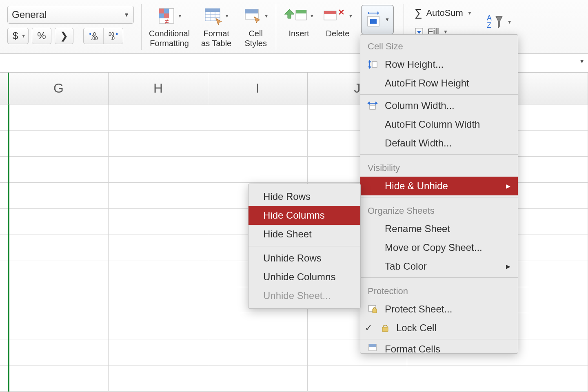 This screenshot has width=588, height=392. What do you see at coordinates (439, 83) in the screenshot?
I see `menu-item-autofit-row-height: AutoFit Row Height` at bounding box center [439, 83].